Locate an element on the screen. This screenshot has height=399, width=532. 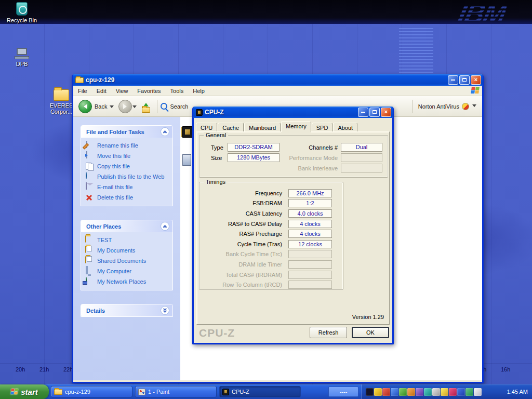
taskbar-button-label: 1 - Paint is located at coordinates (159, 392).